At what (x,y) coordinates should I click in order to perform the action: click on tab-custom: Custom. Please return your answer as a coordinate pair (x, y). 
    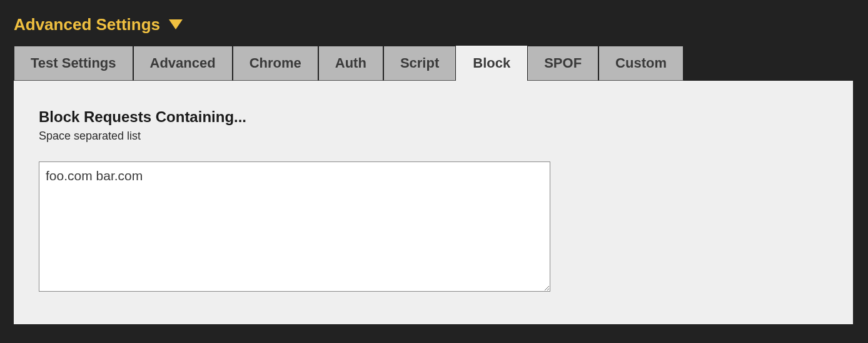
    Looking at the image, I should click on (641, 63).